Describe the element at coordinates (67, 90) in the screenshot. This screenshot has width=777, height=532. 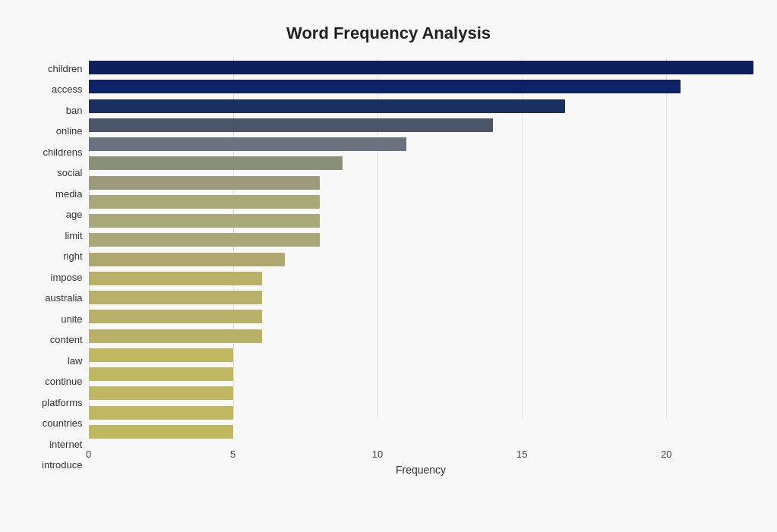
I see `y-label-access: access` at that location.